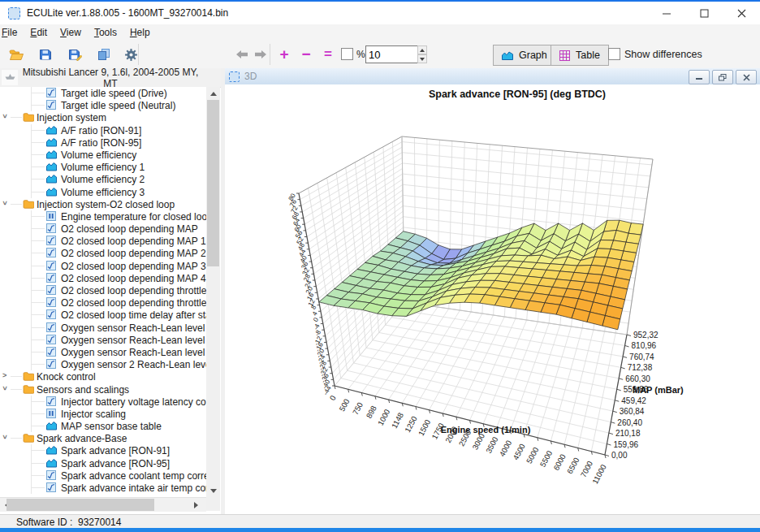 The image size is (760, 532). I want to click on tree-item: >Injection system, so click(103, 117).